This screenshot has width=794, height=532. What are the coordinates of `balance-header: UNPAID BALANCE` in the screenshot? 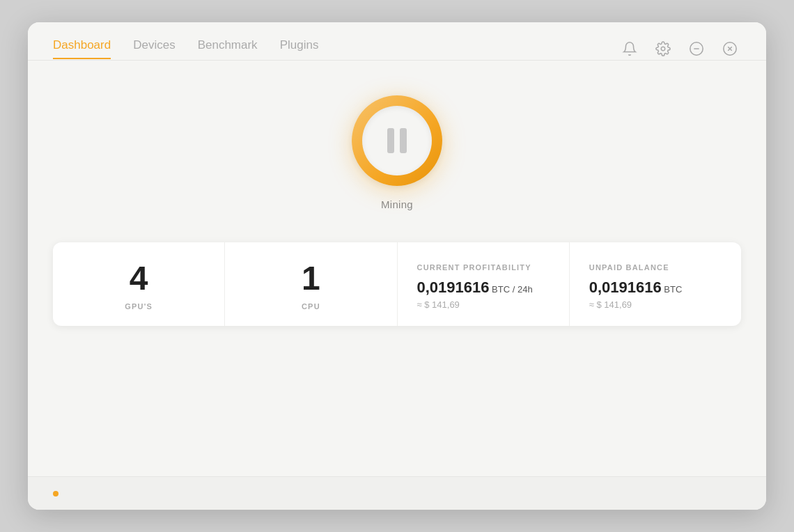 It's located at (630, 267).